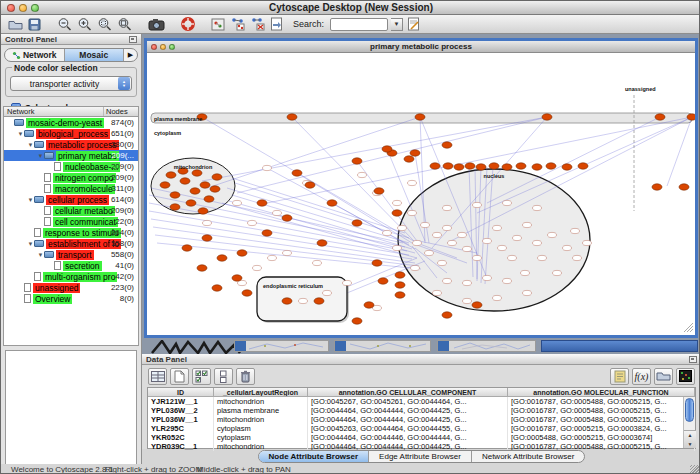 Image resolution: width=700 pixels, height=474 pixels. I want to click on table-cell: YJR121W__1, so click(181, 402).